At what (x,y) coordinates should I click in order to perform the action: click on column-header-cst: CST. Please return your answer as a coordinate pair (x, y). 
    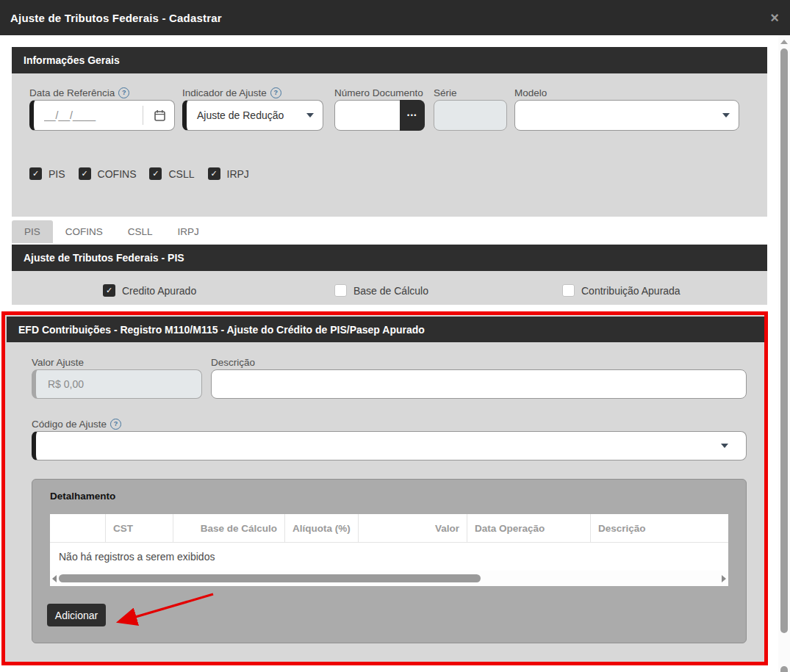
    Looking at the image, I should click on (139, 528).